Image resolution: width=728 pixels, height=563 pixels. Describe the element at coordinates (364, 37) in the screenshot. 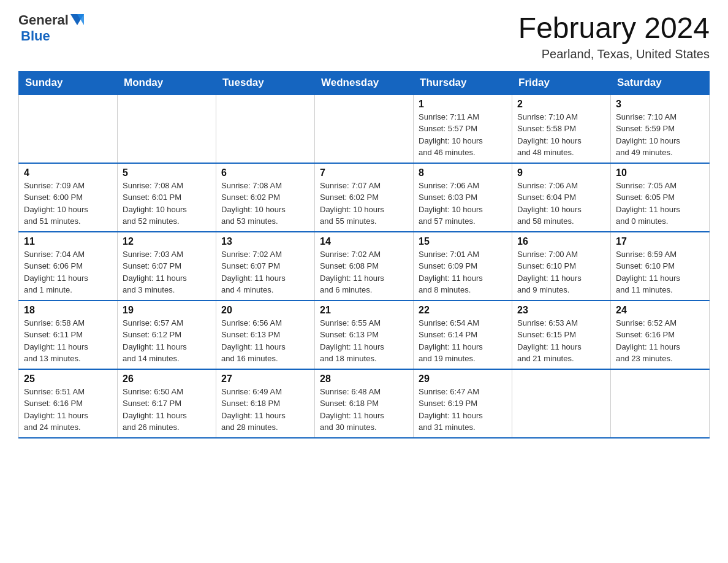

I see `page-header: General Blue February 2024 Pearland, Tex…` at that location.